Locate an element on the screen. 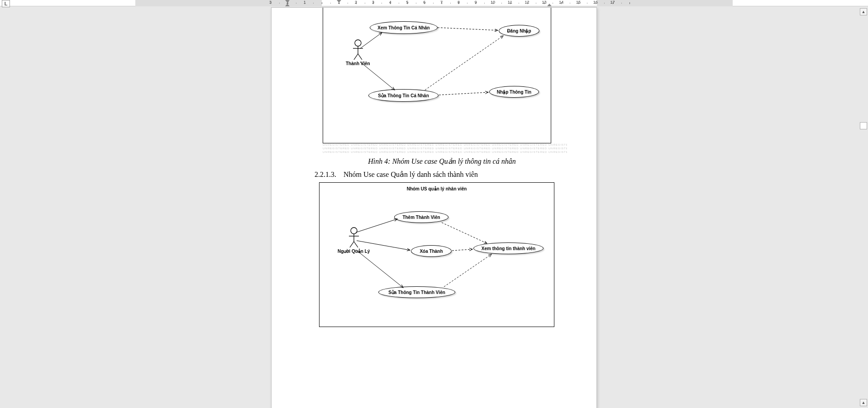 This screenshot has width=868, height=408. usecase-login: Đăng Nhập is located at coordinates (519, 31).